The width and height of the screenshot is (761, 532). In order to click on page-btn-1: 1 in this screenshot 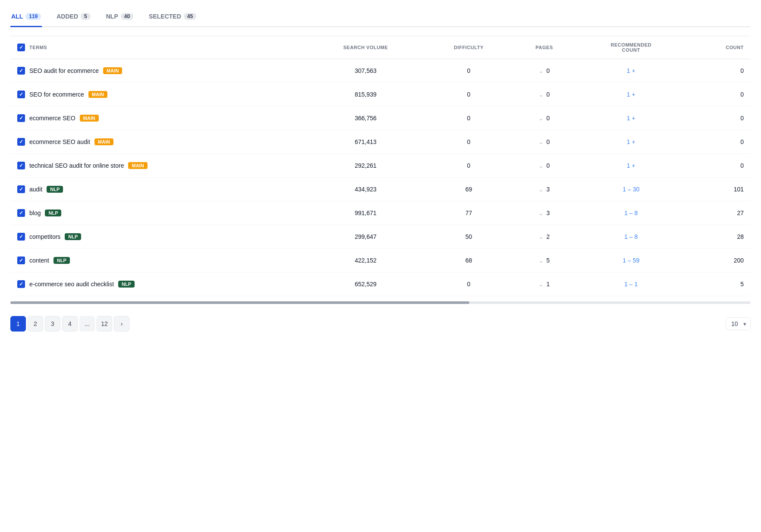, I will do `click(18, 324)`.